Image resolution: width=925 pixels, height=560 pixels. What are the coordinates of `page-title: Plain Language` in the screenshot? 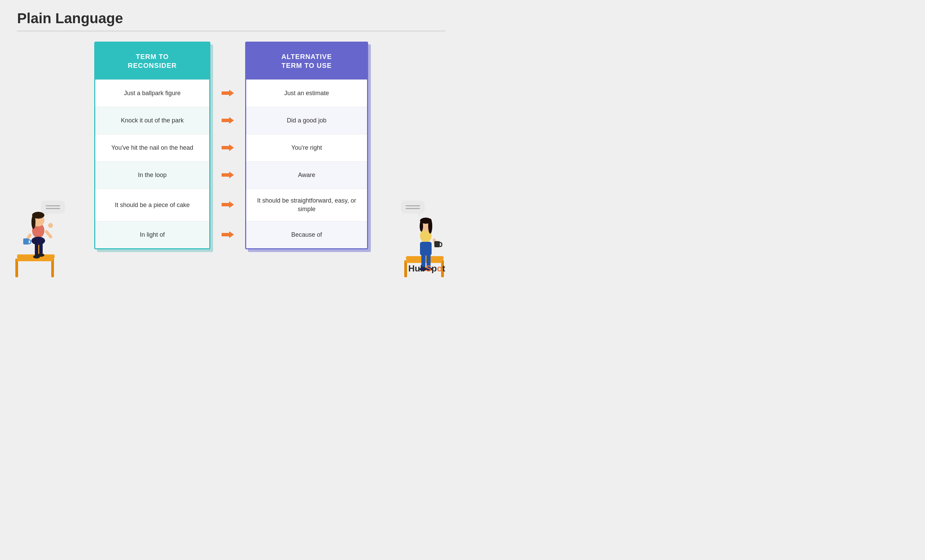 It's located at (231, 18).